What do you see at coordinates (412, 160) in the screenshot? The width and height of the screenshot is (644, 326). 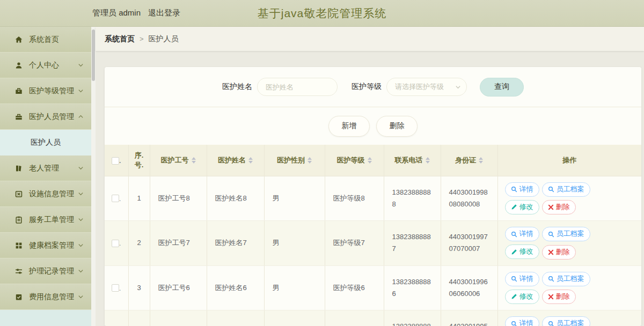 I see `column-header-phone: 联系电话` at bounding box center [412, 160].